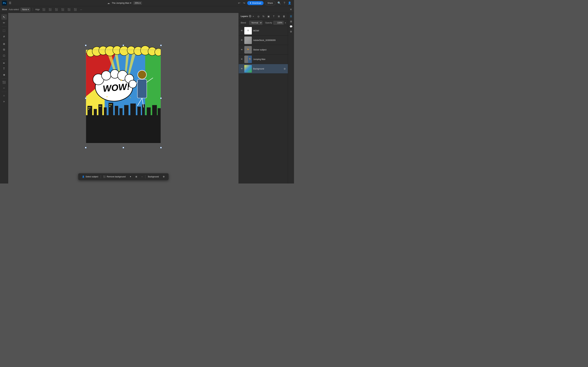 The width and height of the screenshot is (588, 367). Describe the element at coordinates (264, 16) in the screenshot. I see `layer-fx-btn: fx` at that location.